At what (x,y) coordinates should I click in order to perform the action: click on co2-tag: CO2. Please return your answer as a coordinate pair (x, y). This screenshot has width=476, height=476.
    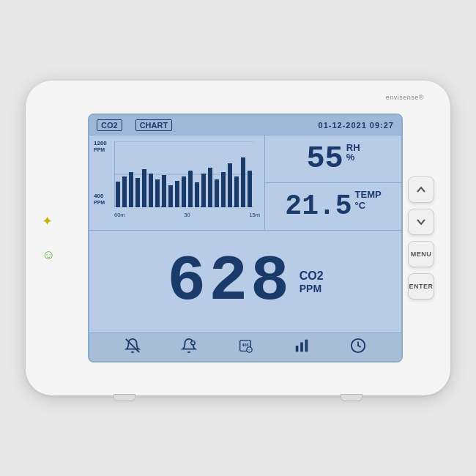
    Looking at the image, I should click on (110, 125).